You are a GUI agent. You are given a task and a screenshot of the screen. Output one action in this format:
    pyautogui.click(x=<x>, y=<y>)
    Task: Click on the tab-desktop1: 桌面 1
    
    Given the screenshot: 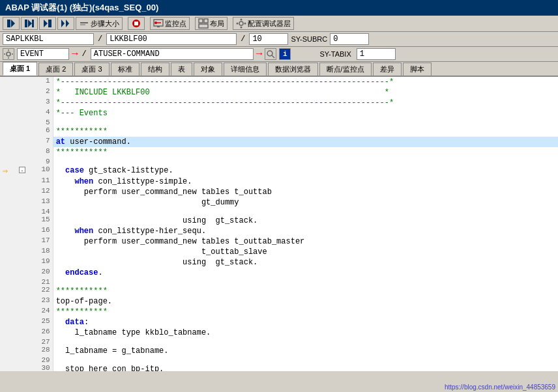 What is the action you would take?
    pyautogui.click(x=20, y=69)
    